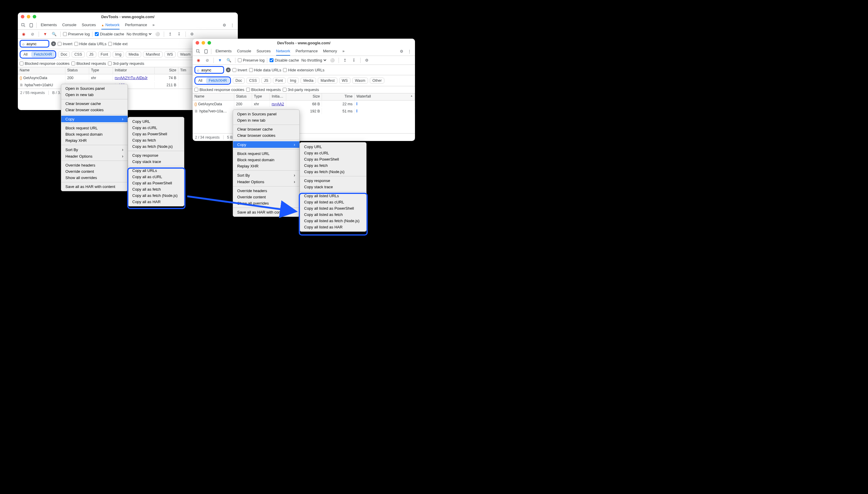  What do you see at coordinates (156, 171) in the screenshot?
I see `ctx-copy-all-urls: Copy all URLs` at bounding box center [156, 171].